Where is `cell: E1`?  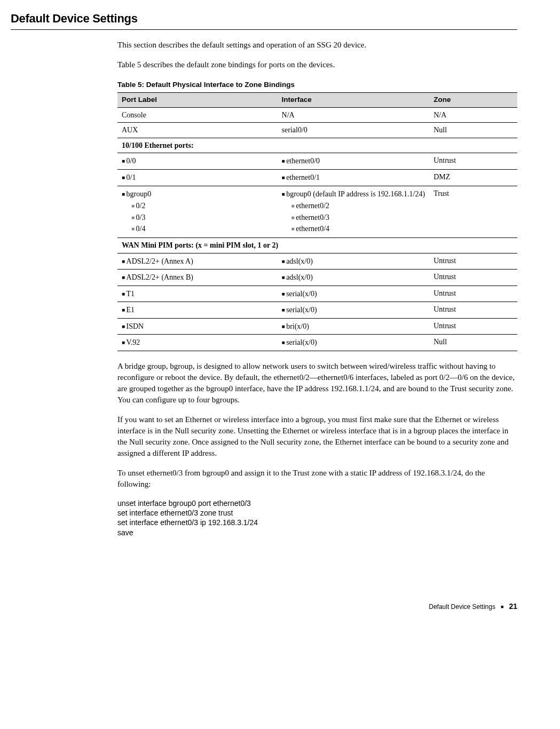
cell: E1 is located at coordinates (198, 311).